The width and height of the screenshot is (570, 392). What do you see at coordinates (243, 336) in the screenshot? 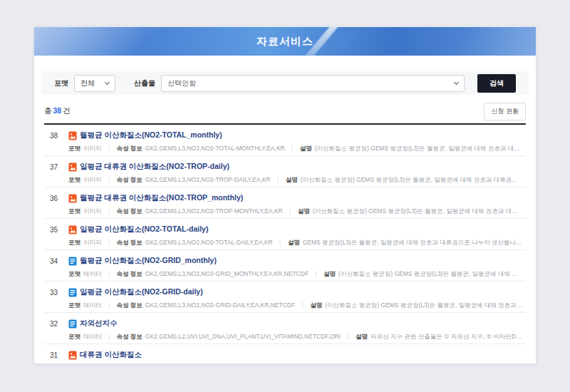
I see `detail-attributes-value: GK2,GEMS,L2,UVI,UVI_DNA,UVI_PLANT,UVI_VI…` at bounding box center [243, 336].